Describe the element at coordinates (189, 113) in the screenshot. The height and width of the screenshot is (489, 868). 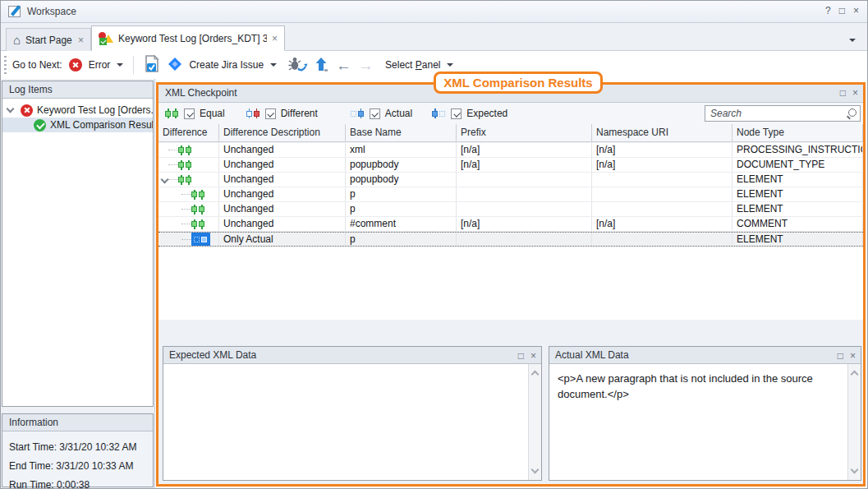
I see `equal-checkbox` at that location.